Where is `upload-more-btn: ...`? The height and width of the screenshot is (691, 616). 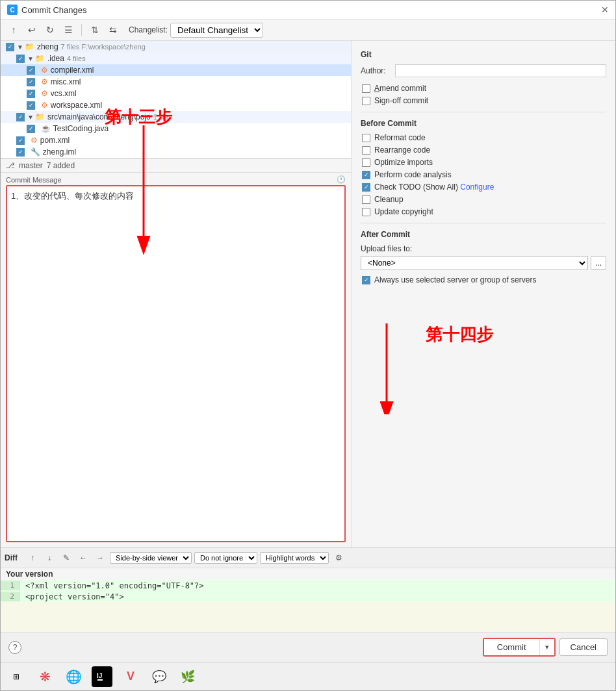 upload-more-btn: ... is located at coordinates (598, 263).